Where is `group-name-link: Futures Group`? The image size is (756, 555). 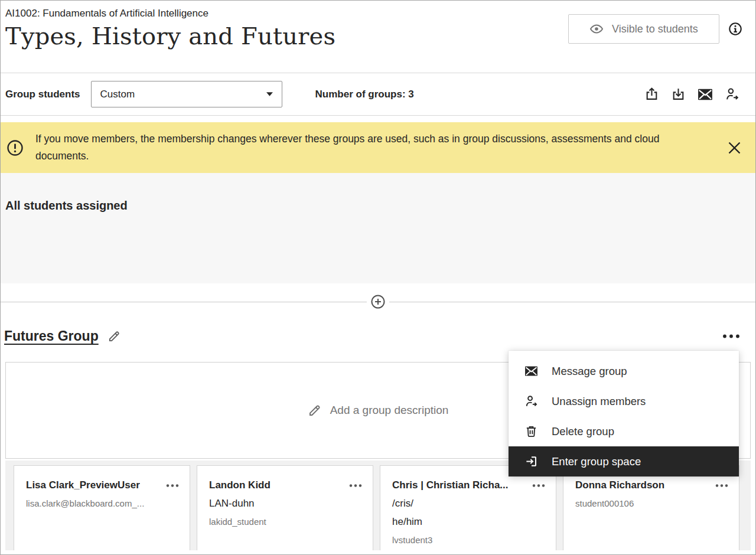
group-name-link: Futures Group is located at coordinates (51, 337).